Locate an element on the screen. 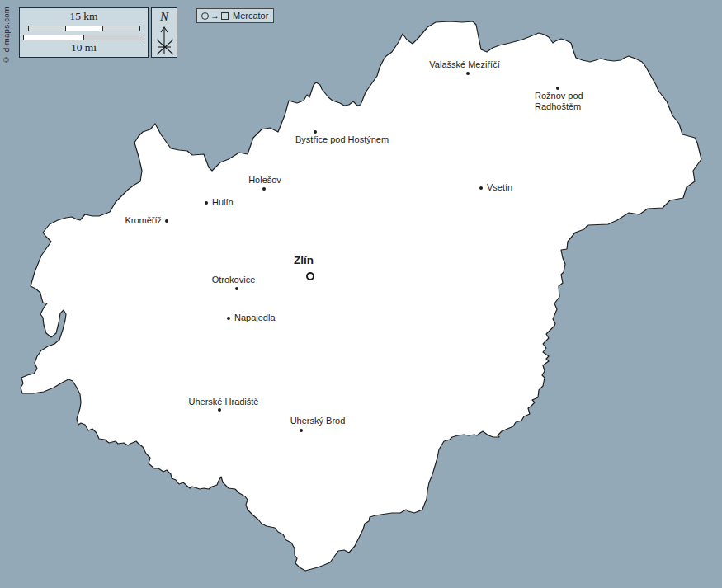 The height and width of the screenshot is (588, 722). city-label: Zlín is located at coordinates (304, 261).